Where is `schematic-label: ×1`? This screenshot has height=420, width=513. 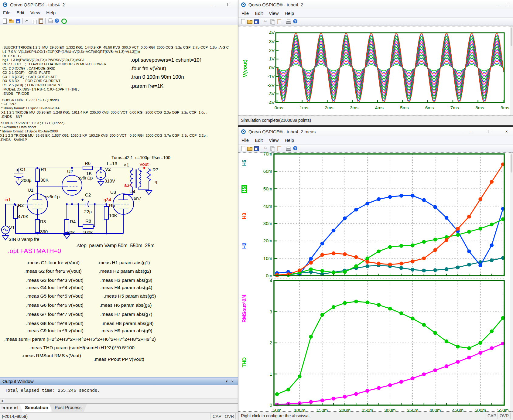 schematic-label: ×1 is located at coordinates (126, 165).